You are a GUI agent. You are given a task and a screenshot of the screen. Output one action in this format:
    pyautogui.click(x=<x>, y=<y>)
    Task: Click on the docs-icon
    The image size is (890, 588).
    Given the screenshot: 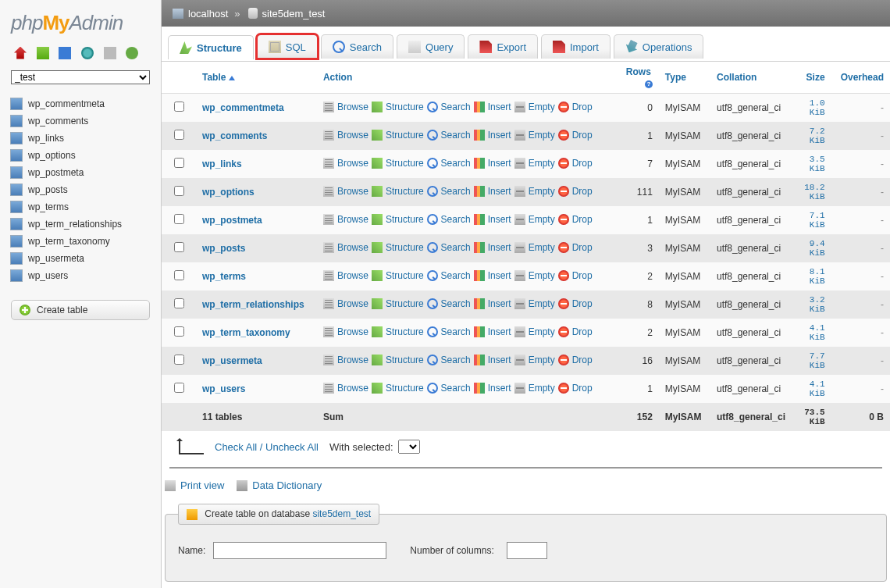 What is the action you would take?
    pyautogui.click(x=110, y=53)
    